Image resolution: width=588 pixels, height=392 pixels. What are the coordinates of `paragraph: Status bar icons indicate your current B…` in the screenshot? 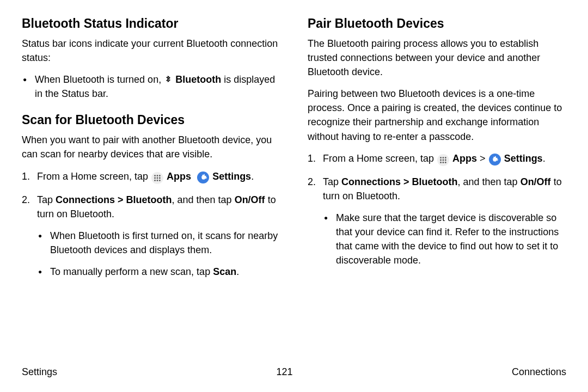 It's located at (151, 51).